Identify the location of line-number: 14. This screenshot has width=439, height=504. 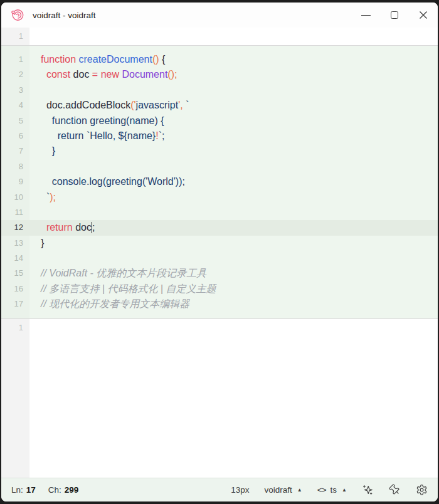
(15, 258).